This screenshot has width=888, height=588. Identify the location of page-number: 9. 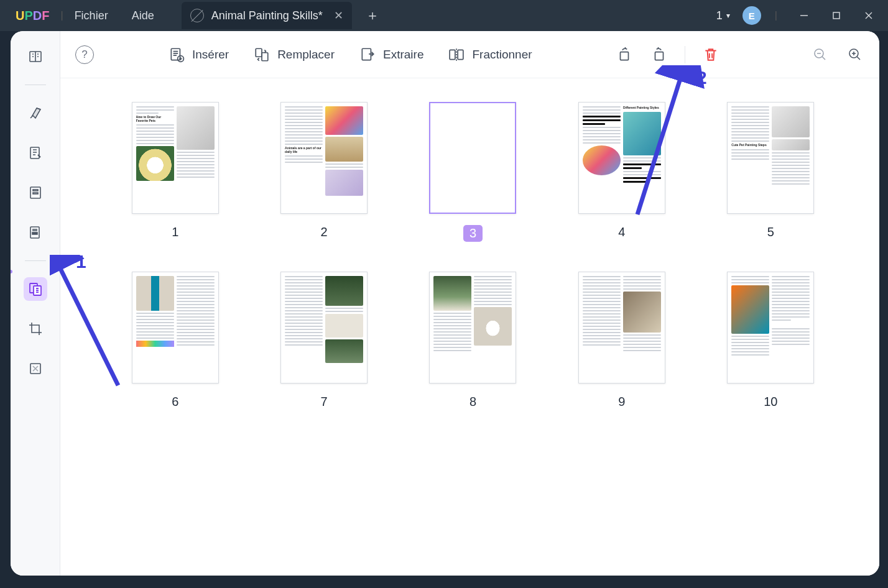
(622, 402).